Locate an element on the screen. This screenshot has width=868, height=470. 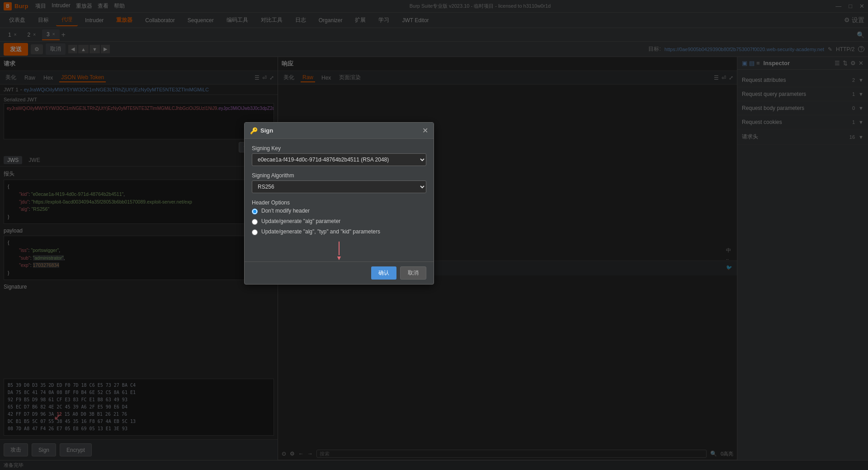
header-options-group: Header Options Don't modify header Updat… is located at coordinates (339, 217).